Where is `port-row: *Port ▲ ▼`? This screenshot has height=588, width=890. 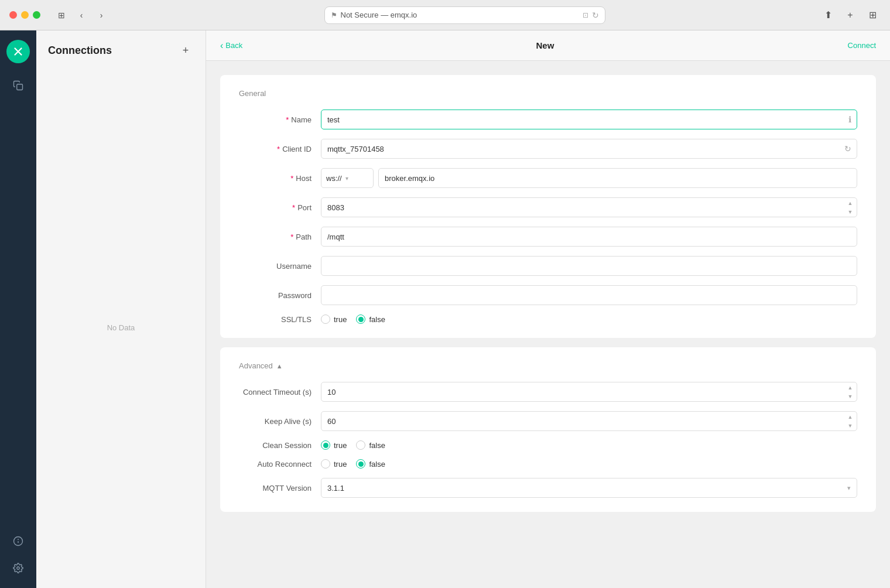
port-row: *Port ▲ ▼ is located at coordinates (548, 207).